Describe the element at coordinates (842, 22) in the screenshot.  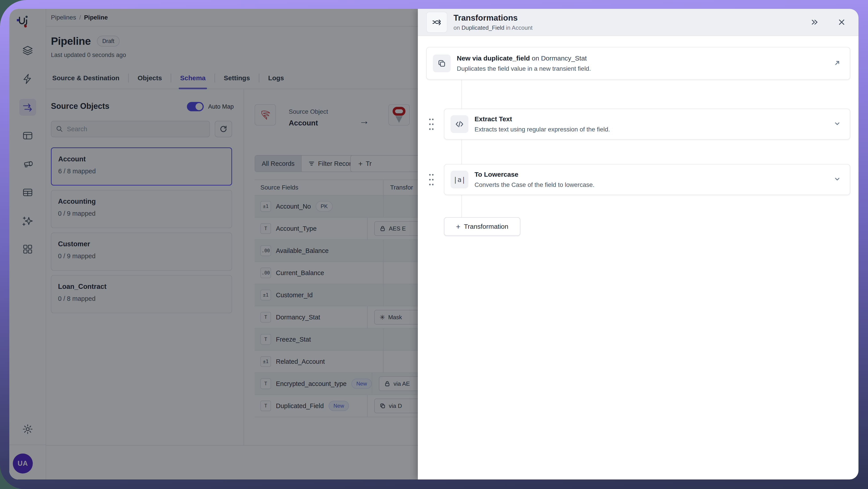
I see `close-icon` at that location.